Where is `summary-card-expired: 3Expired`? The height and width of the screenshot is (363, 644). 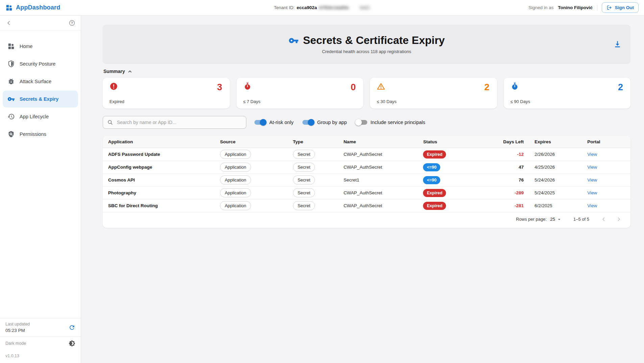 summary-card-expired: 3Expired is located at coordinates (166, 93).